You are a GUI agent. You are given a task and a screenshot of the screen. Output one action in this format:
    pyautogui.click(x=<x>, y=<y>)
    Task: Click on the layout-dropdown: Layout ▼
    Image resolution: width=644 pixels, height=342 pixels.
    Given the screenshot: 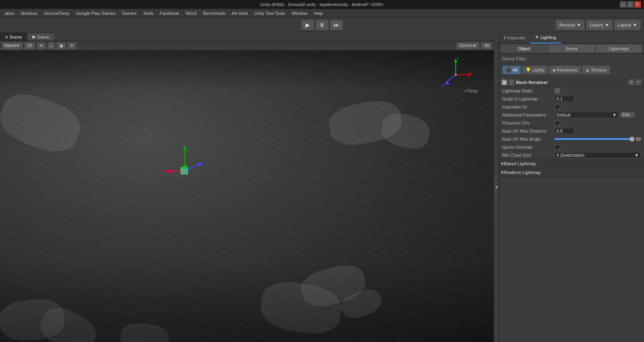 What is the action you would take?
    pyautogui.click(x=628, y=25)
    